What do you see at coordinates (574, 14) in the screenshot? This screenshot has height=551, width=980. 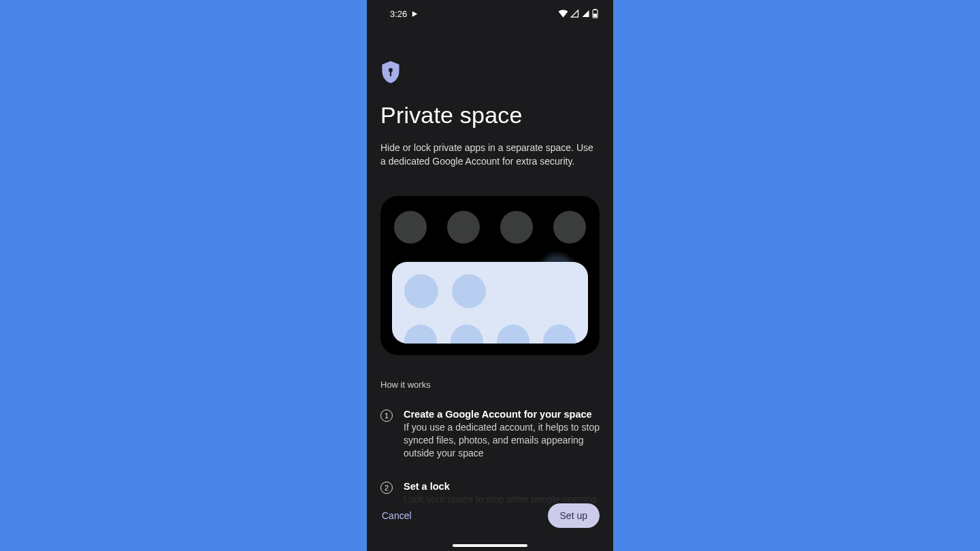 I see `signal-empty-icon` at bounding box center [574, 14].